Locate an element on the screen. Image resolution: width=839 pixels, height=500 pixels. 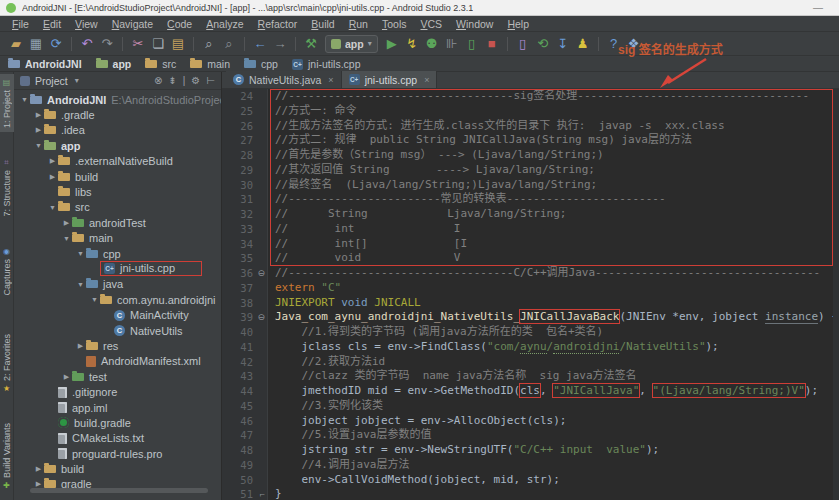
project-panel-title: Project is located at coordinates (52, 81).